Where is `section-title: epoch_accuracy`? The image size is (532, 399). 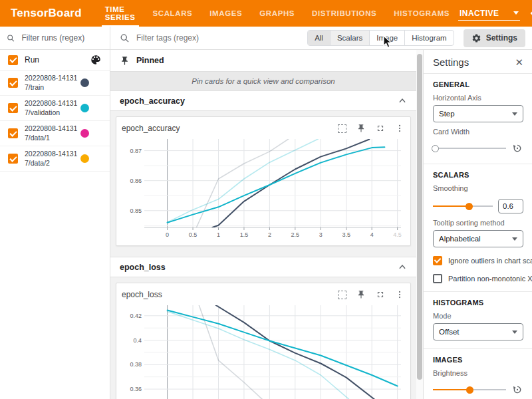
section-title: epoch_accuracy is located at coordinates (152, 101).